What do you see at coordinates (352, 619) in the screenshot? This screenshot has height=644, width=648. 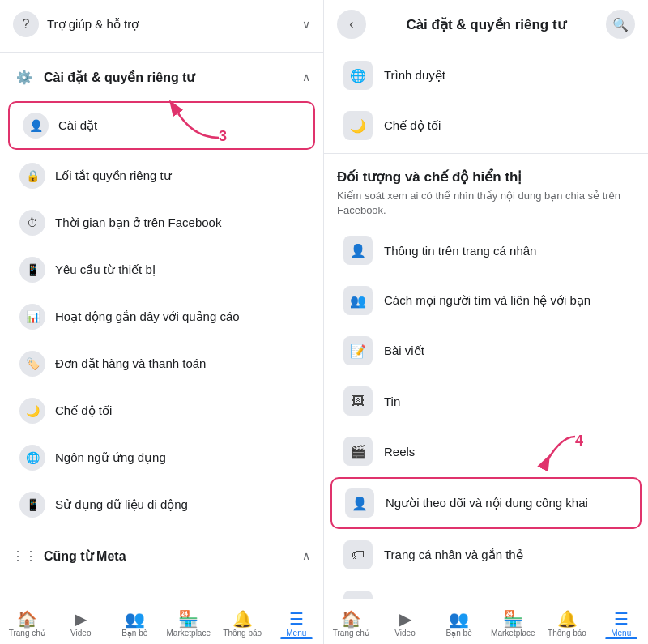 I see `trang-chu-r-icon: 🏠` at bounding box center [352, 619].